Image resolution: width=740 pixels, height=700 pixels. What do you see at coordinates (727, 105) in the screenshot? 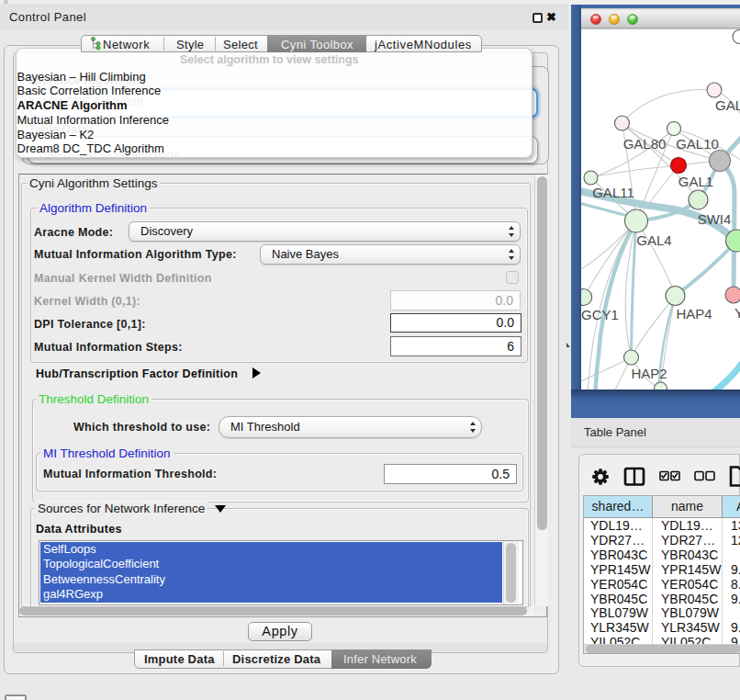
I see `svg-text: GAL7` at bounding box center [727, 105].